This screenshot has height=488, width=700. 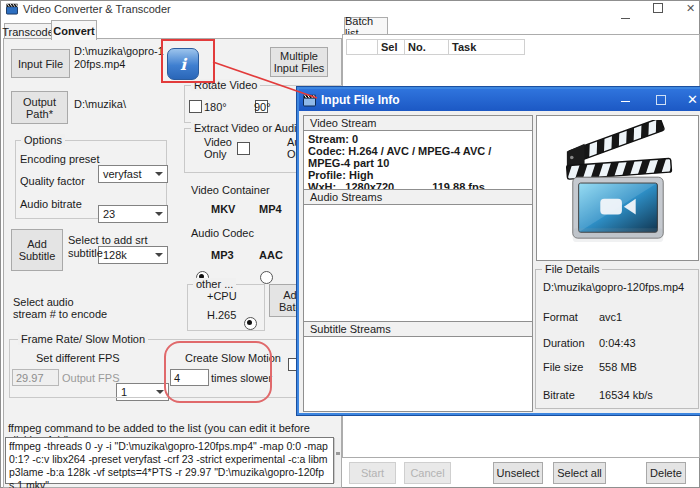 I want to click on format-label: Format, so click(x=560, y=317).